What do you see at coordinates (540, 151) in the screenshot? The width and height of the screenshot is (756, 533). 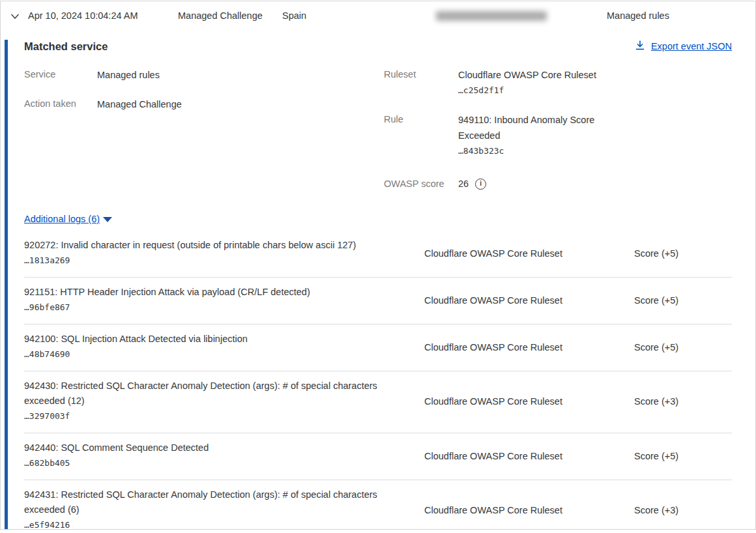 I see `rule-hash: …843b323c` at bounding box center [540, 151].